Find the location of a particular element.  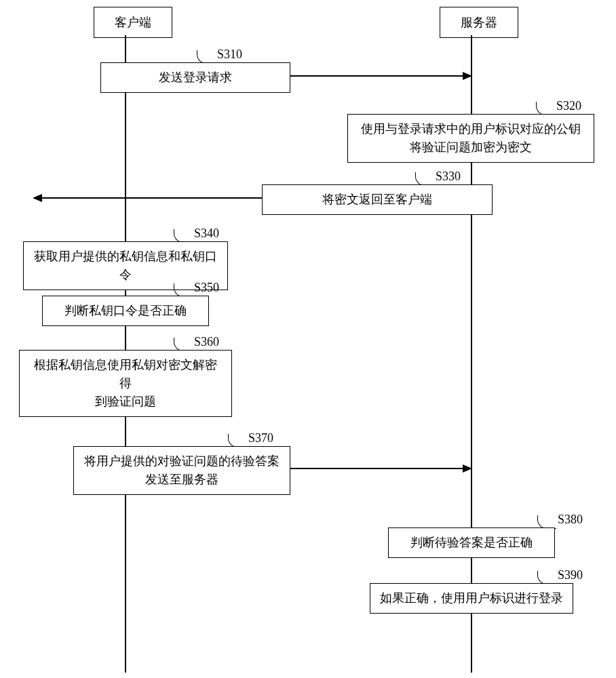

box-s320: 使用与登录请求中的用户标识对应的公钥 将验证问题加密为密文 is located at coordinates (471, 138).